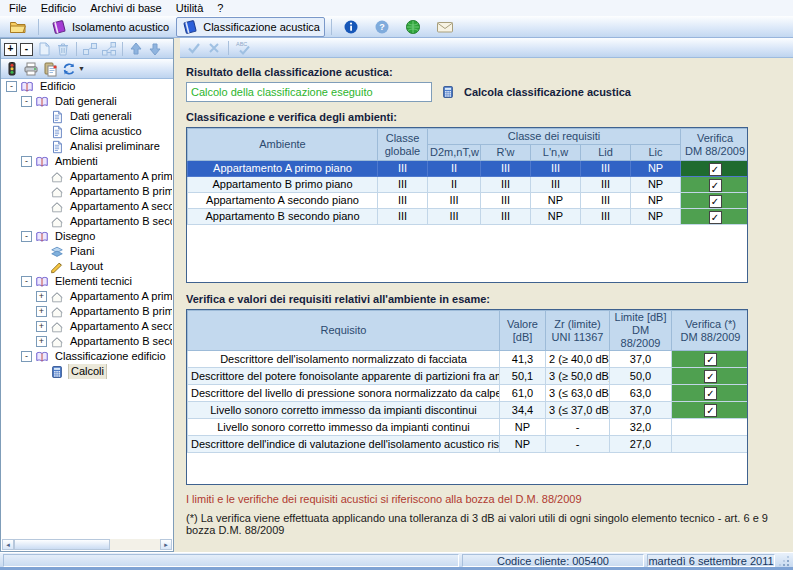 Image resolution: width=793 pixels, height=570 pixels. What do you see at coordinates (468, 444) in the screenshot?
I see `table-row: Descrittore dell'indice di valutazione d…` at bounding box center [468, 444].